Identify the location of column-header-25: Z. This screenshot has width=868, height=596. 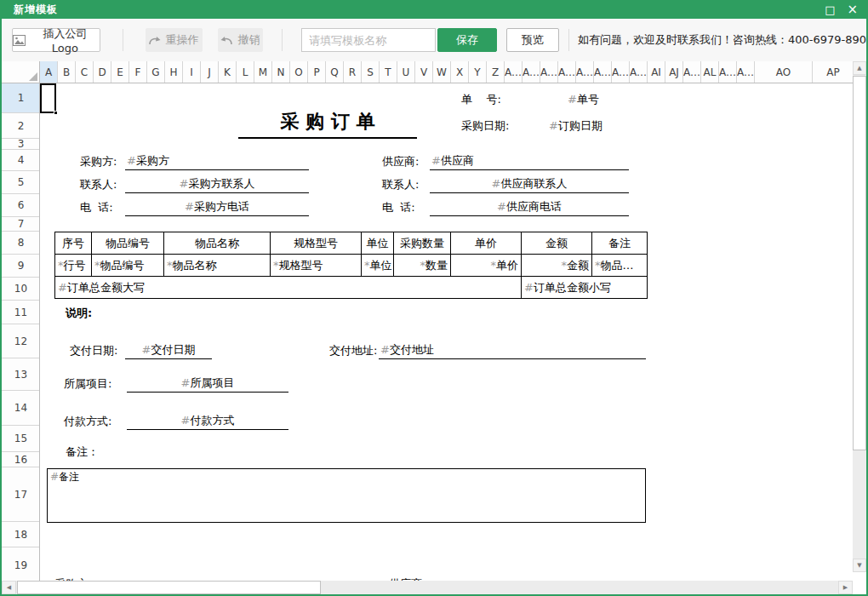
(495, 72).